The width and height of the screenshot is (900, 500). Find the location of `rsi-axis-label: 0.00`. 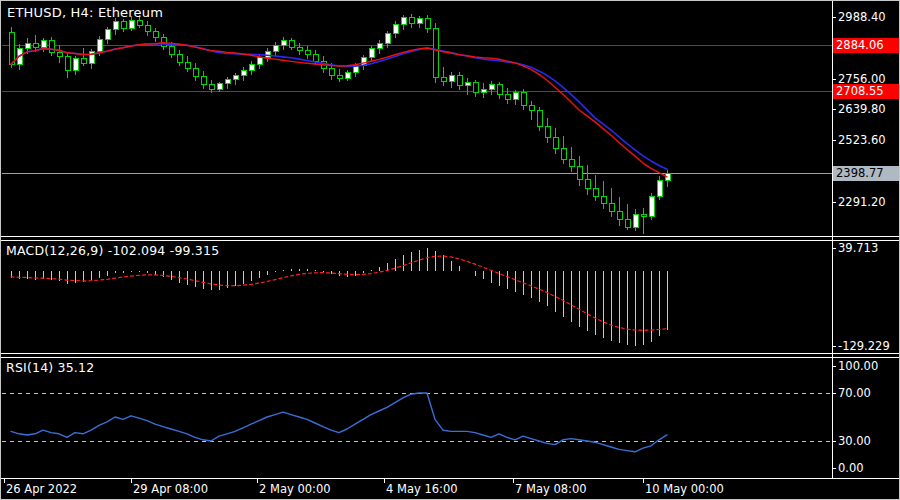

rsi-axis-label: 0.00 is located at coordinates (851, 468).